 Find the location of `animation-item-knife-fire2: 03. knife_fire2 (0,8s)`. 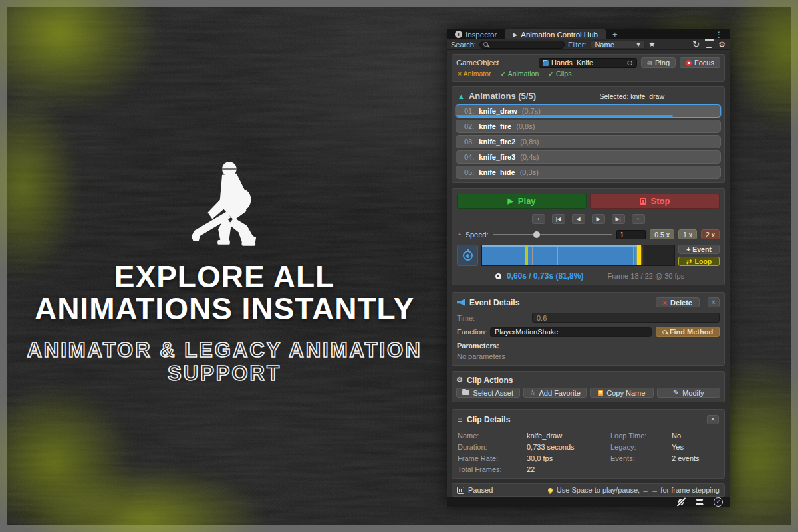

animation-item-knife-fire2: 03. knife_fire2 (0,8s) is located at coordinates (588, 142).